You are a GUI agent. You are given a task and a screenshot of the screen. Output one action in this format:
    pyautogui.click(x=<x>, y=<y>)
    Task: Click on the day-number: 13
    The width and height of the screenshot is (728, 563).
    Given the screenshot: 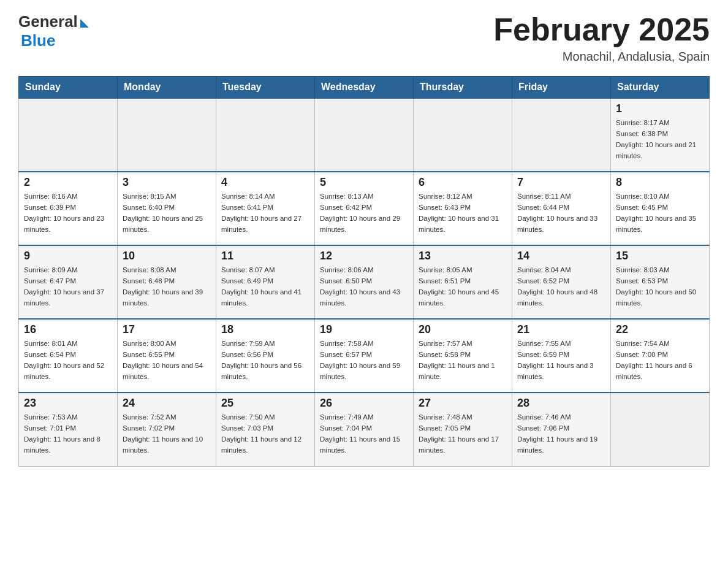 What is the action you would take?
    pyautogui.click(x=463, y=256)
    